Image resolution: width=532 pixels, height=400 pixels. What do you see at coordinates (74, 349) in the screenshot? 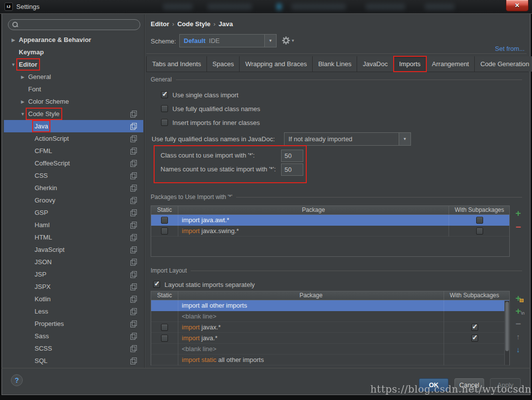
I see `sidebar-item-scss: SCSS` at bounding box center [74, 349].